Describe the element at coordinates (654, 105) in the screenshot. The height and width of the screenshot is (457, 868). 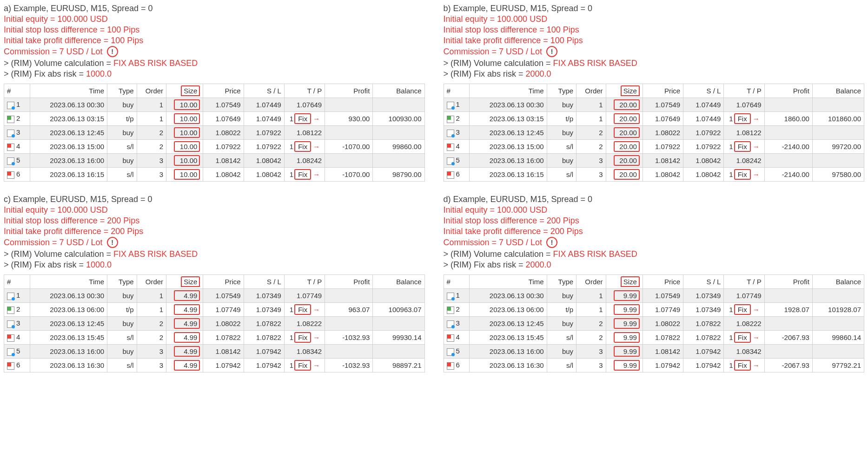
I see `table-row: 12023.06.13 00:30buy120.001.075491.07449…` at that location.